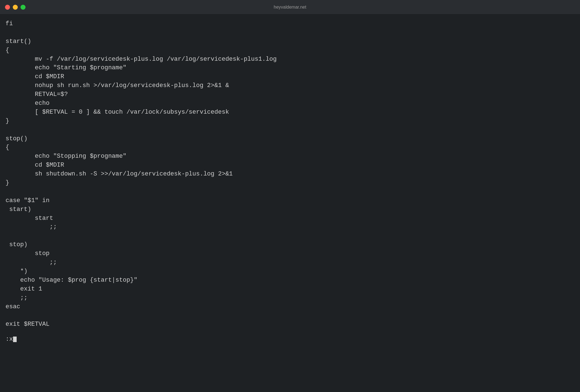 The height and width of the screenshot is (392, 580). What do you see at coordinates (290, 68) in the screenshot?
I see `code-line: echo "Starting $progname"` at bounding box center [290, 68].